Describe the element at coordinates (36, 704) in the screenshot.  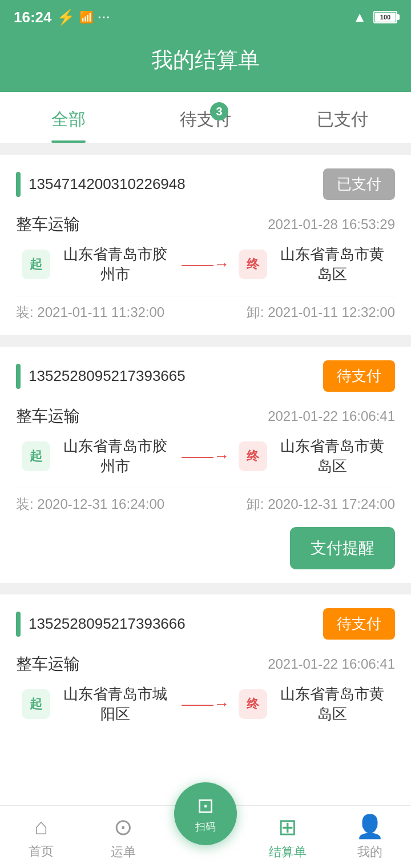
I see `card-3-start-tag: 起` at that location.